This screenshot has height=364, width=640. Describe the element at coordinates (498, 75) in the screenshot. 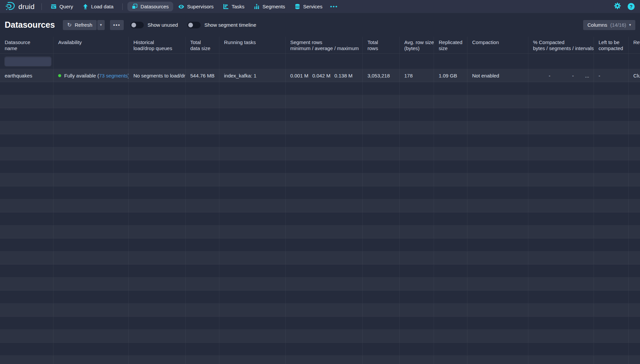

I see `cell-compaction: Not enabled` at that location.